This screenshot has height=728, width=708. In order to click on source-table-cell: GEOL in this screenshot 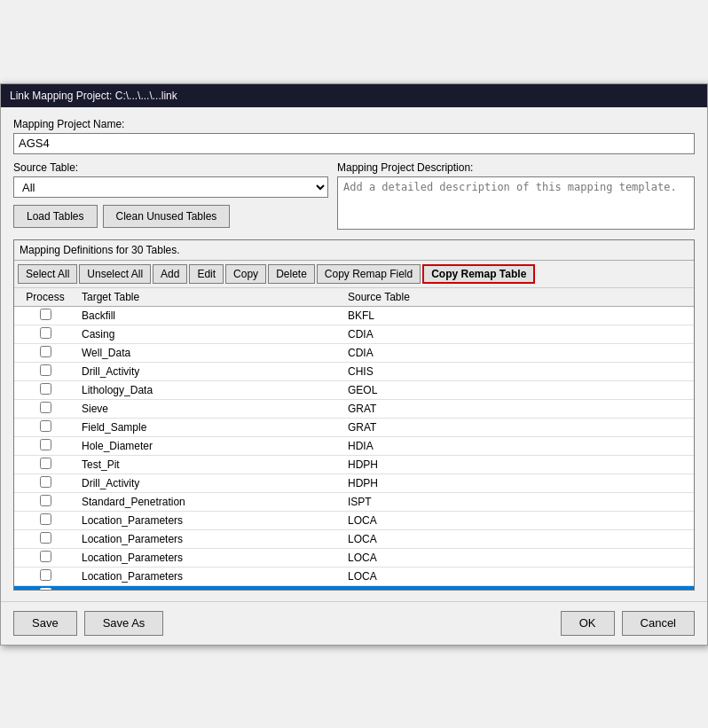, I will do `click(518, 390)`.